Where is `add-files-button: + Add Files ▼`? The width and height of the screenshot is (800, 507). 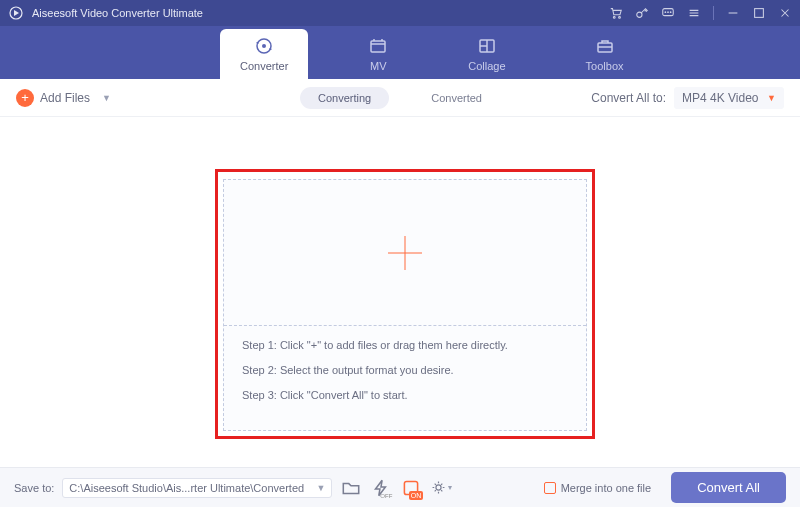 add-files-button: + Add Files ▼ is located at coordinates (64, 98).